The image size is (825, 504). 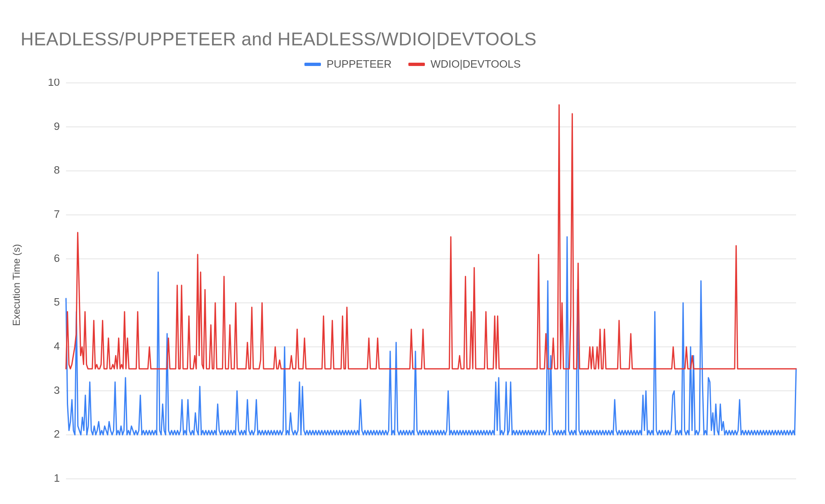 What do you see at coordinates (57, 170) in the screenshot?
I see `svg-text: 8` at bounding box center [57, 170].